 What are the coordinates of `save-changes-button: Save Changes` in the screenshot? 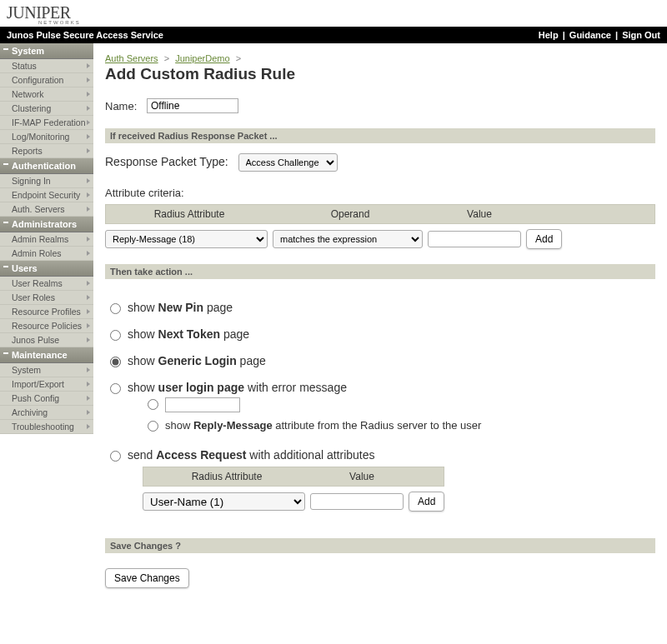 It's located at (147, 578).